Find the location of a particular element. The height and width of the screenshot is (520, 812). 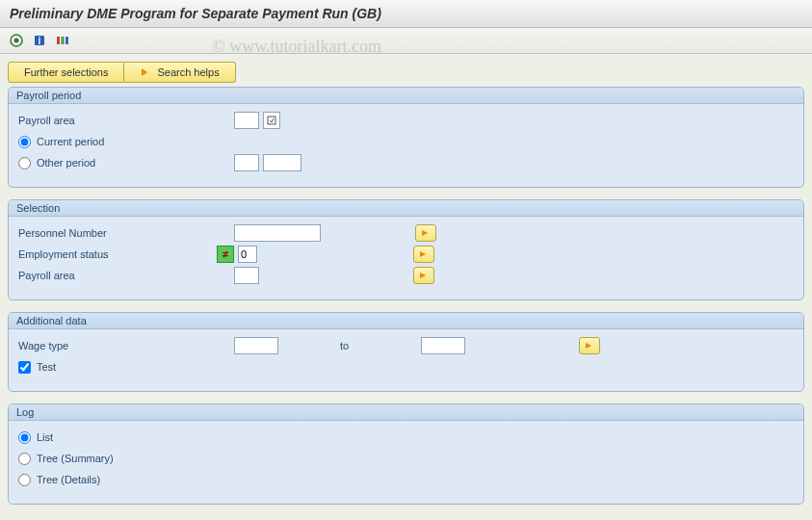

other-period-to-input is located at coordinates (282, 163).